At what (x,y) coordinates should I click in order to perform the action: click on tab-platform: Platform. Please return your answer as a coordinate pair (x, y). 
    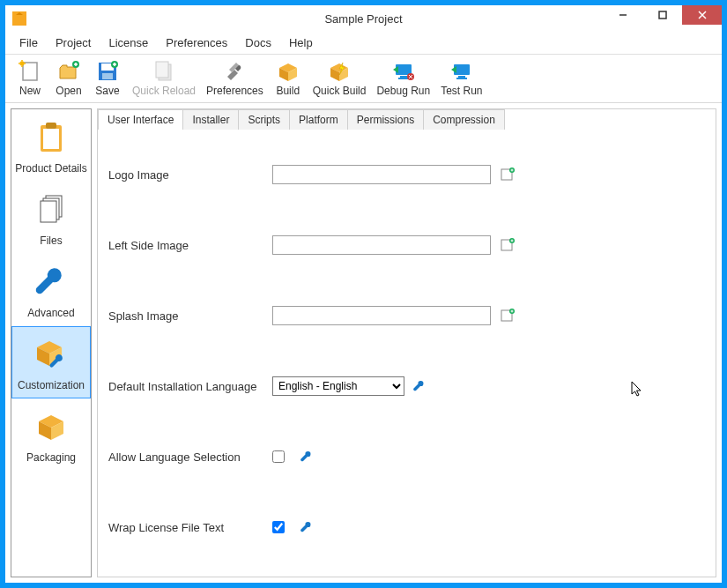
    Looking at the image, I should click on (319, 120).